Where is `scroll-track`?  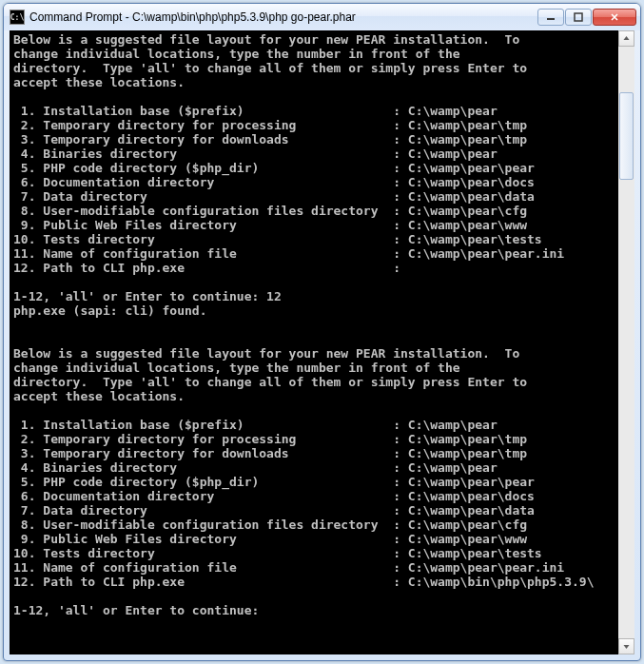 scroll-track is located at coordinates (626, 342).